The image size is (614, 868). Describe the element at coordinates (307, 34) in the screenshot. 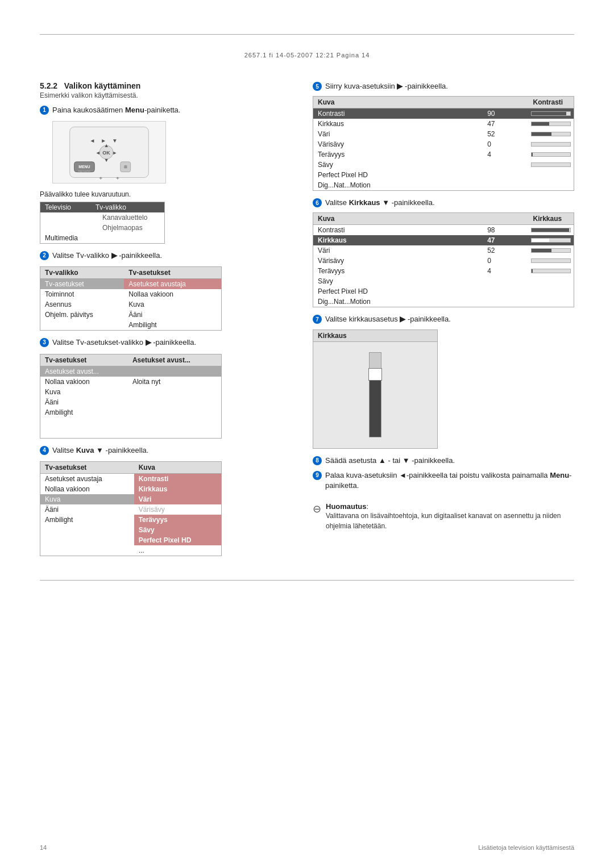

I see `top-divider` at that location.